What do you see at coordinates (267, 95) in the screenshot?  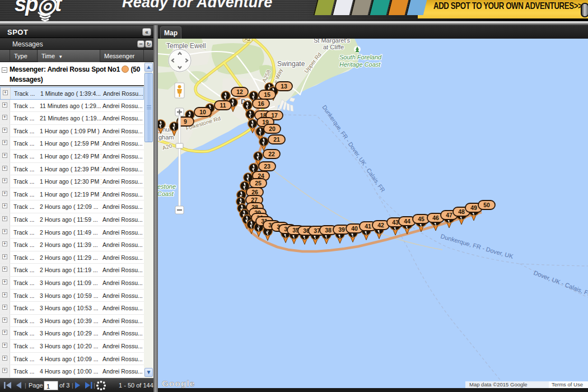 I see `svg-text: 15` at bounding box center [267, 95].